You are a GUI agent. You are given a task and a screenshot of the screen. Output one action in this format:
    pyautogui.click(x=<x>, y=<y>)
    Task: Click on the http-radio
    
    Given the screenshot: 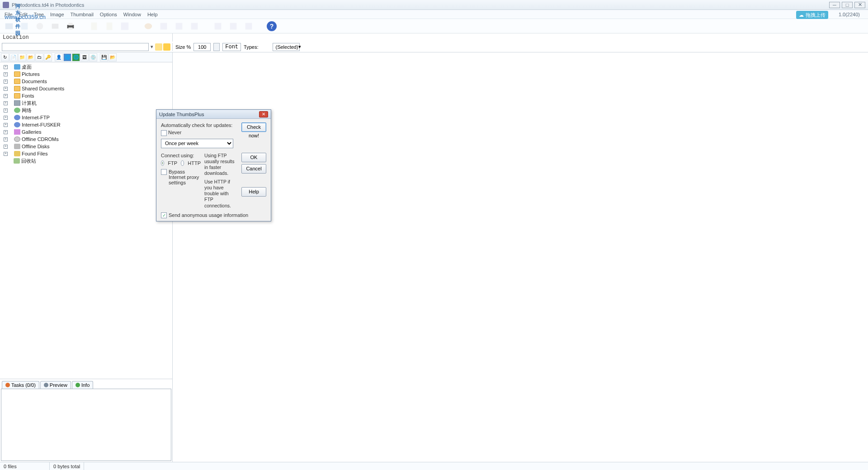 What is the action you would take?
    pyautogui.click(x=183, y=163)
    